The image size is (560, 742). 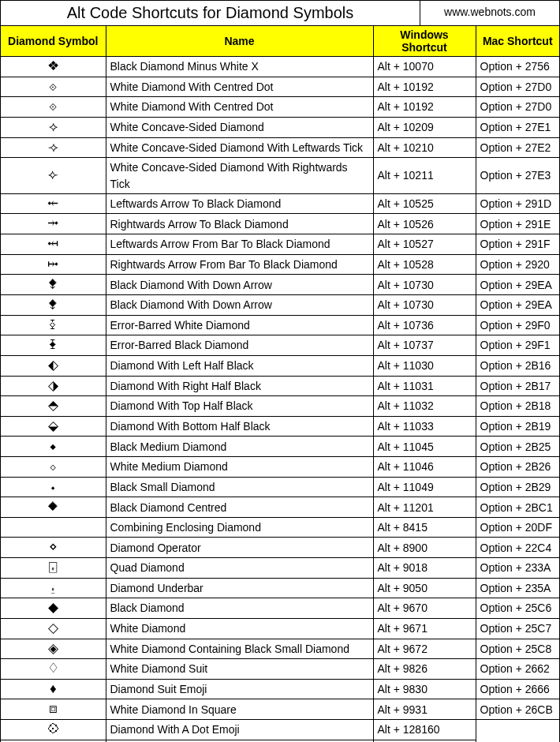 I want to click on windows-shortcut-cell: Alt + 10070, so click(x=424, y=67).